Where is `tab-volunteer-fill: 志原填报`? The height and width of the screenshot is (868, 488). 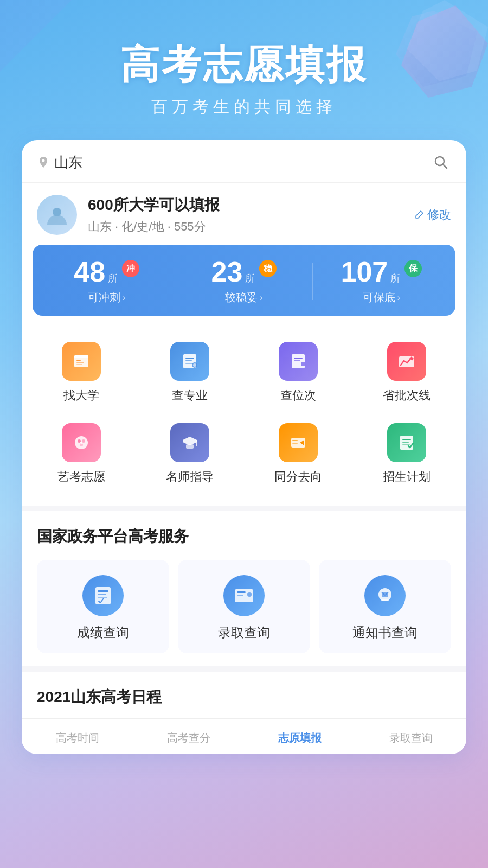 tab-volunteer-fill: 志原填报 is located at coordinates (299, 738).